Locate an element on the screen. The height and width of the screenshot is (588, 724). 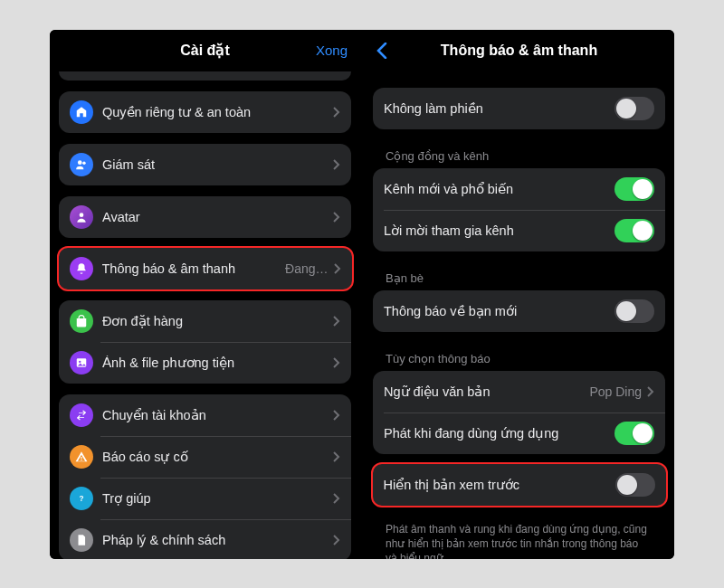
right-navbar: Thông báo & âm thanh is located at coordinates (519, 51).